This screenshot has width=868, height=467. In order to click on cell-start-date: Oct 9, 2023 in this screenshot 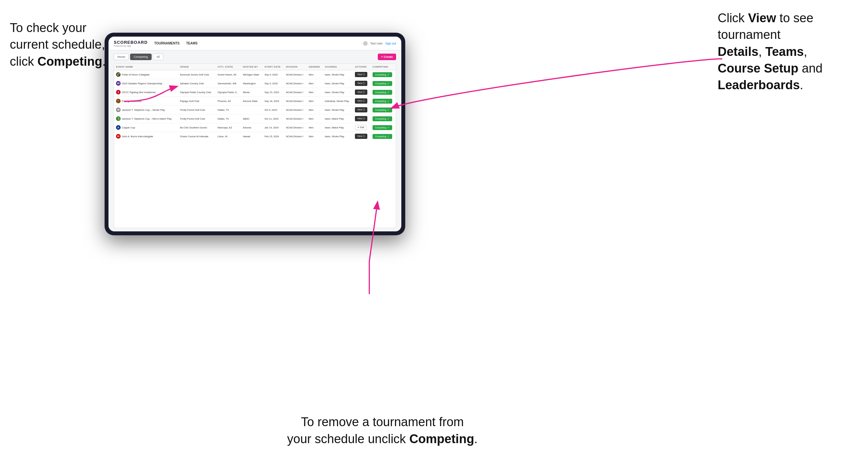, I will do `click(273, 110)`.